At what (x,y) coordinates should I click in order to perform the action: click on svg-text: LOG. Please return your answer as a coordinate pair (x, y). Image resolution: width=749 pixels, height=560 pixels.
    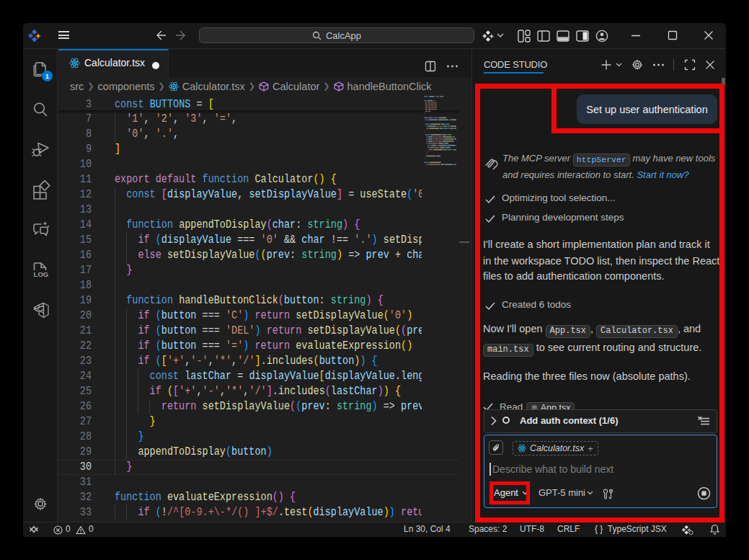
    Looking at the image, I should click on (42, 274).